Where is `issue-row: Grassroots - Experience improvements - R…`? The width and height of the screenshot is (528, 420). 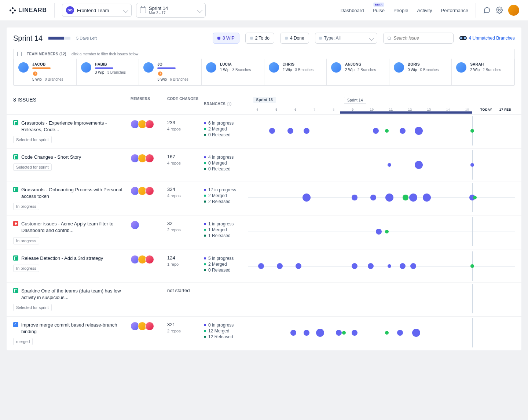 issue-row: Grassroots - Experience improvements - R… is located at coordinates (264, 131).